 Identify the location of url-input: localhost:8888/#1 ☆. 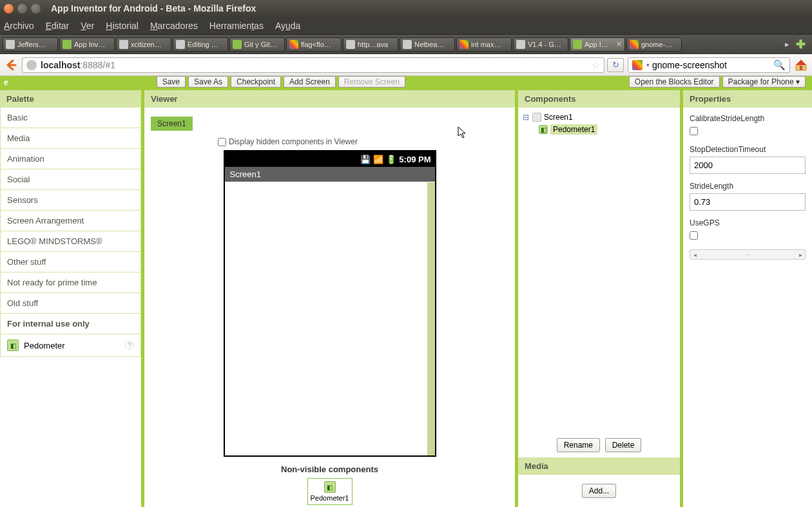
(313, 65).